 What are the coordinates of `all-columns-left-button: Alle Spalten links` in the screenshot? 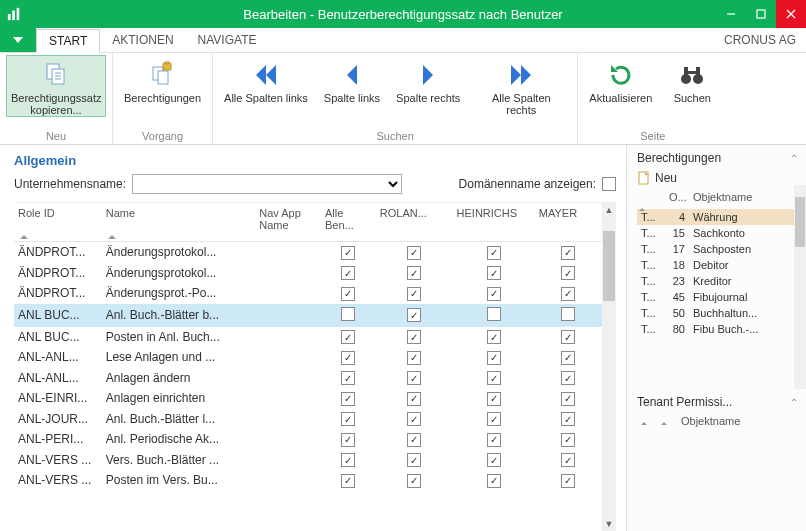 It's located at (266, 80).